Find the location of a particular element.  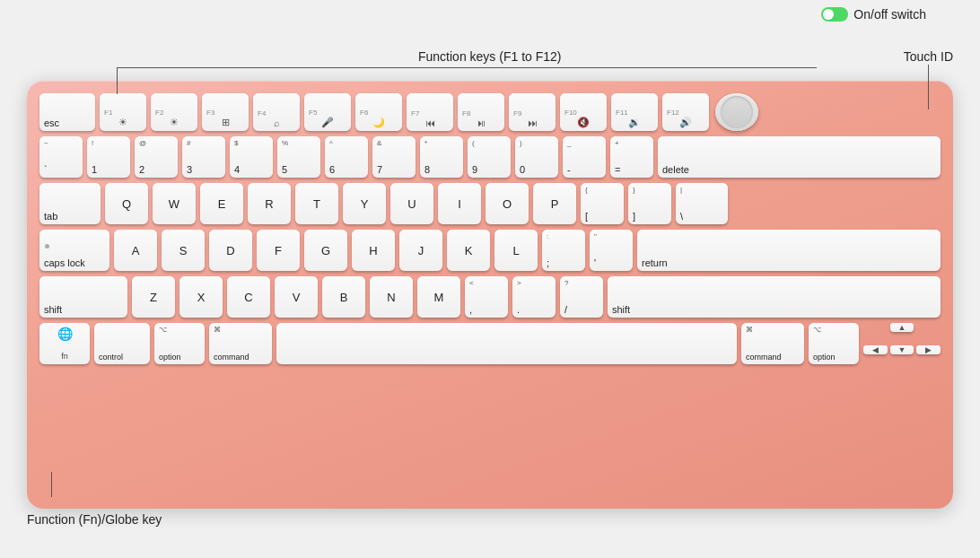

key-f2: F2 ☀ is located at coordinates (174, 112).